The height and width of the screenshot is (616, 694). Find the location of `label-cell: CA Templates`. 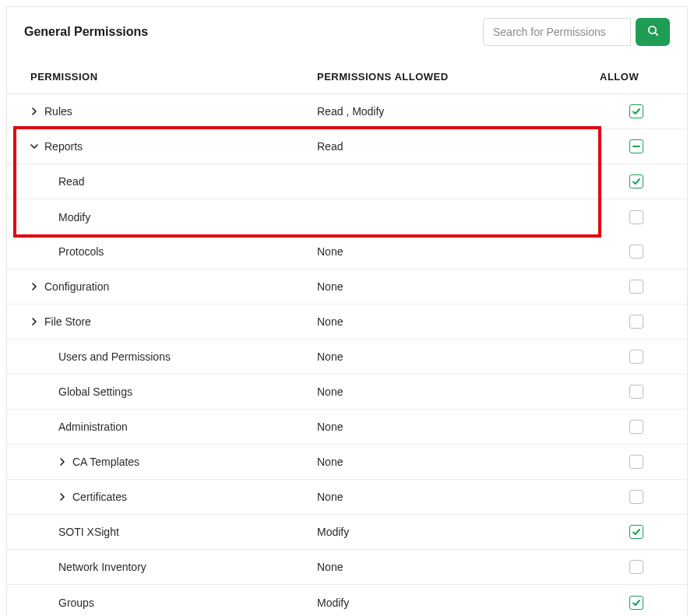

label-cell: CA Templates is located at coordinates (162, 462).